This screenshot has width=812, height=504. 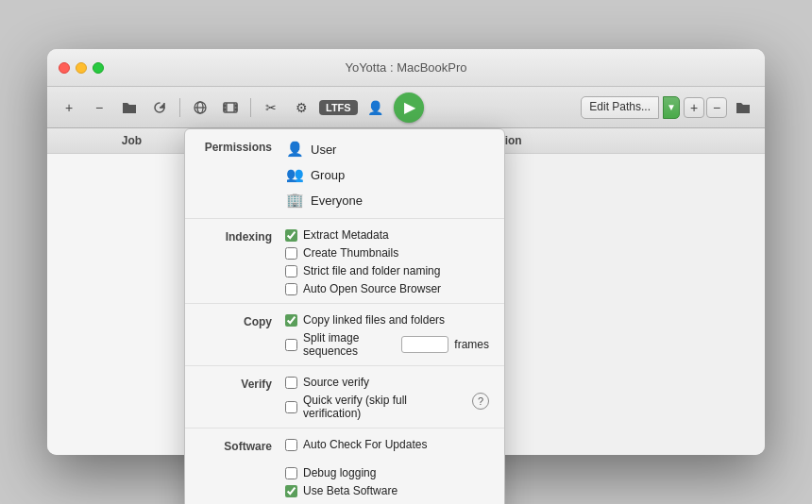 I want to click on cut-button: ✂, so click(x=271, y=108).